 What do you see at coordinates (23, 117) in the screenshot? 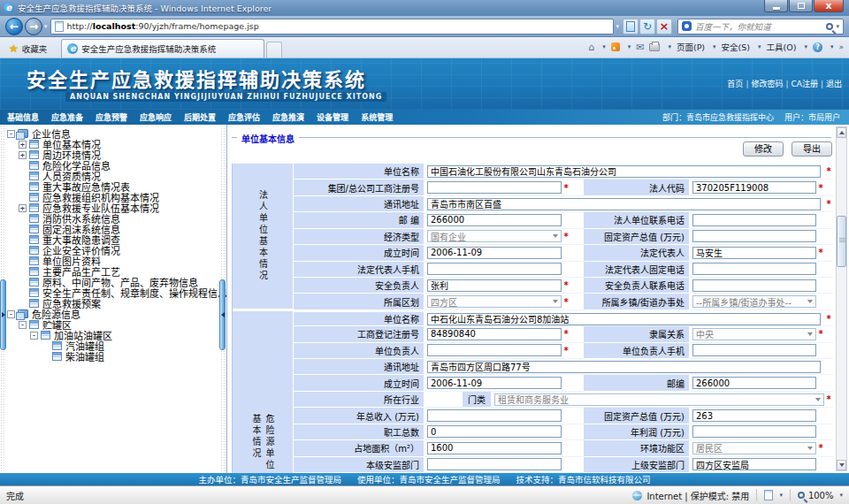
I see `nav-item: 基础信息` at bounding box center [23, 117].